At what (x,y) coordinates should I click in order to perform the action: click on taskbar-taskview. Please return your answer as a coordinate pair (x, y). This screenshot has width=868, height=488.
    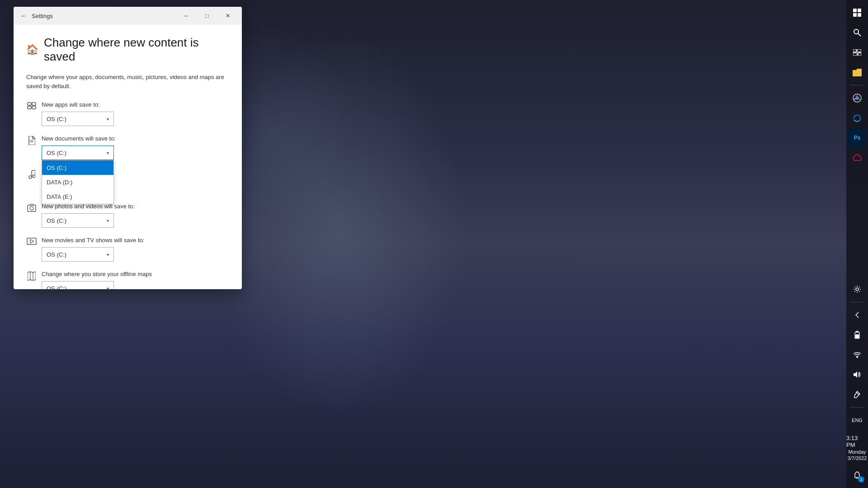
    Looking at the image, I should click on (857, 52).